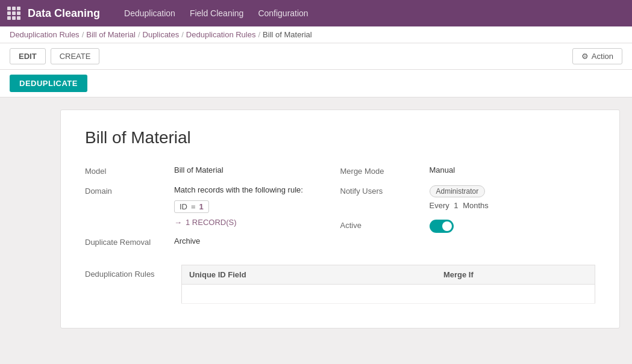  I want to click on nav-deduplication: Deduplication, so click(149, 13).